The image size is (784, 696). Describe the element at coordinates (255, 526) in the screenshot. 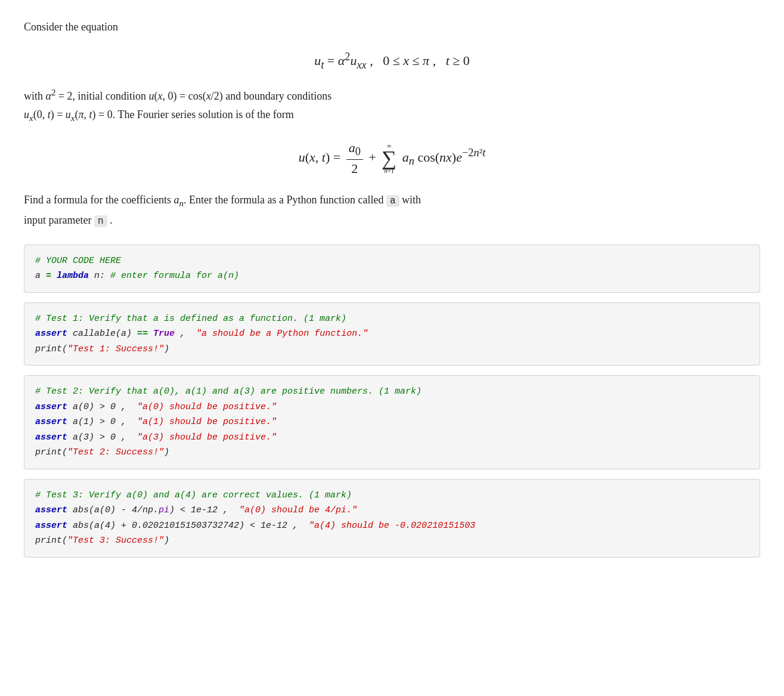

I see `test3-assert2-line: assert abs(a(4) + 0.020210151503732742) …` at that location.